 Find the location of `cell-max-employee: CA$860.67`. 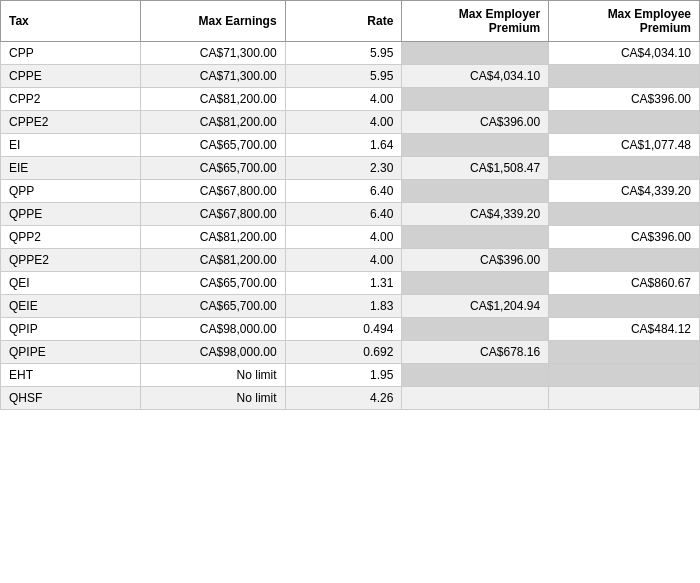

cell-max-employee: CA$860.67 is located at coordinates (624, 284).